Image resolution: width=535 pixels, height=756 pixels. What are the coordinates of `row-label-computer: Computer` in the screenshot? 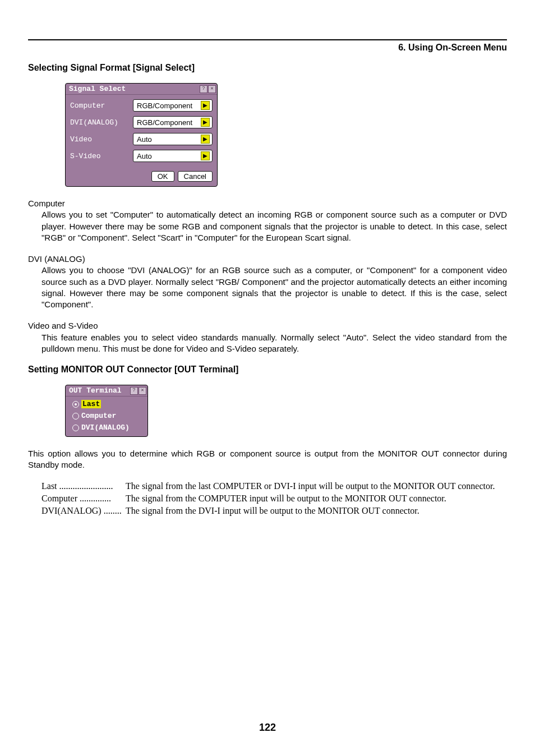 It's located at (102, 105).